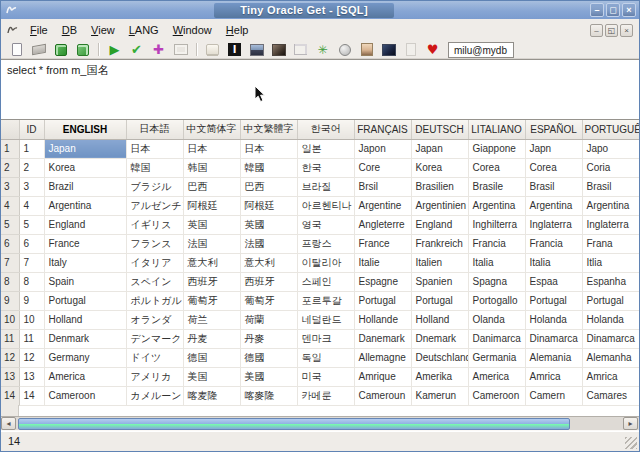 The width and height of the screenshot is (640, 452). Describe the element at coordinates (32, 338) in the screenshot. I see `grid-cell: 11` at that location.